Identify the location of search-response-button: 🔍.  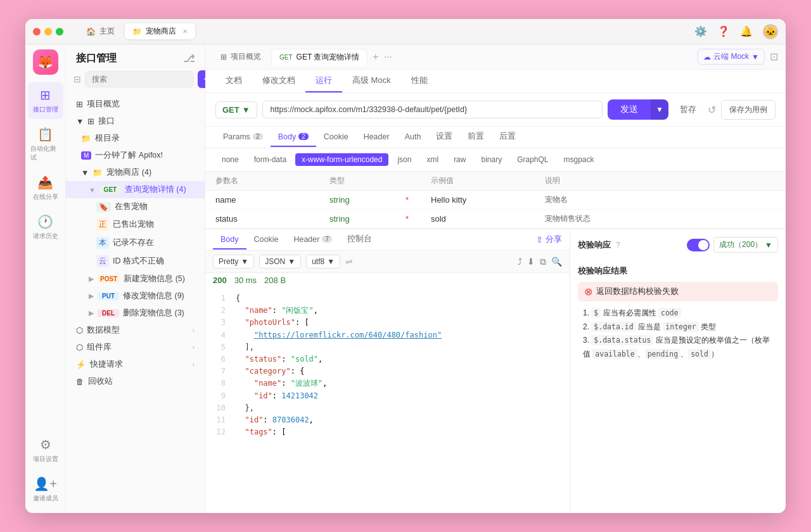
(556, 262).